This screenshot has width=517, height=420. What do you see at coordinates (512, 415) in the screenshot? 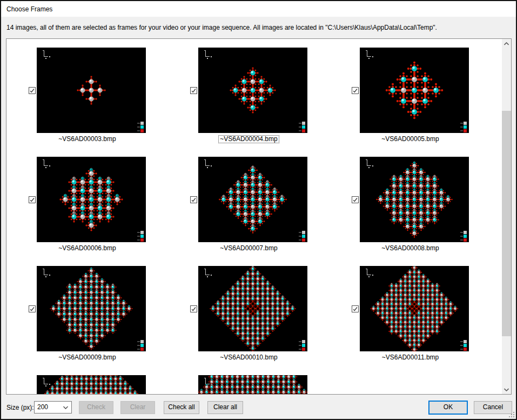
I see `resize-grip` at bounding box center [512, 415].